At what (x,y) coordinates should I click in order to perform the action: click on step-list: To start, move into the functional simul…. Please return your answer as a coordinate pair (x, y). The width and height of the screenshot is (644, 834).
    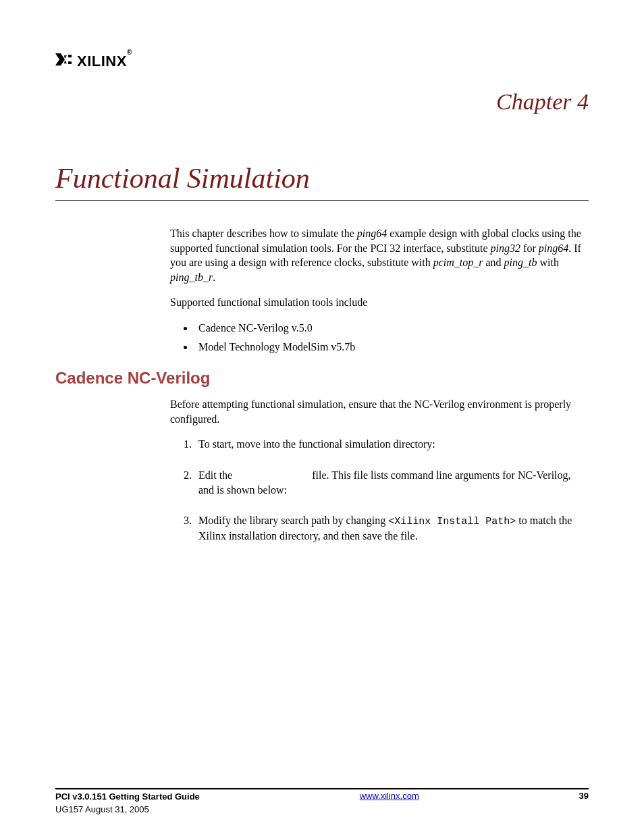
    Looking at the image, I should click on (379, 490).